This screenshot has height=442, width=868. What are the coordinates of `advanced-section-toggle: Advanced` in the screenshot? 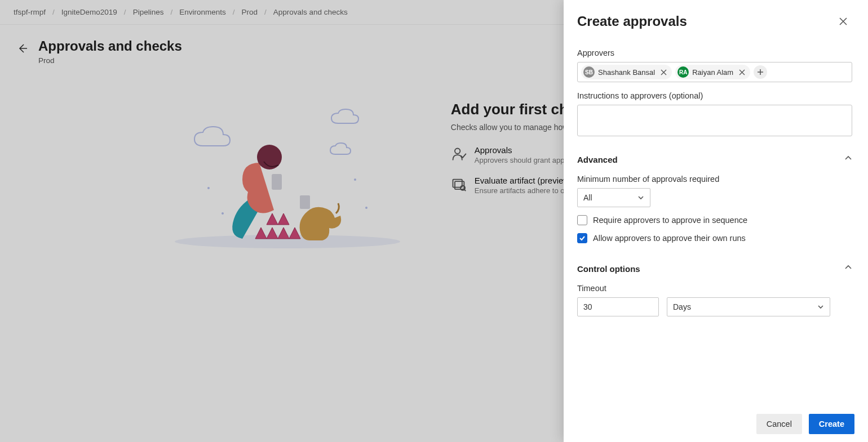 It's located at (715, 159).